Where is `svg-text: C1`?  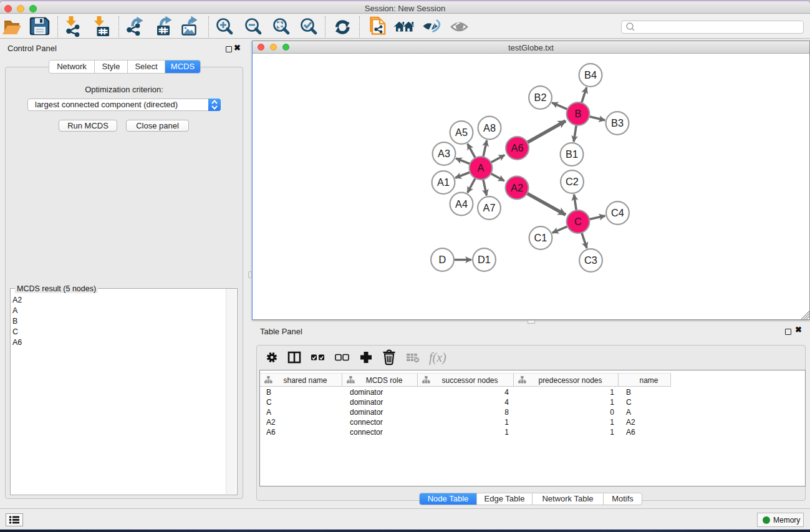
svg-text: C1 is located at coordinates (541, 238).